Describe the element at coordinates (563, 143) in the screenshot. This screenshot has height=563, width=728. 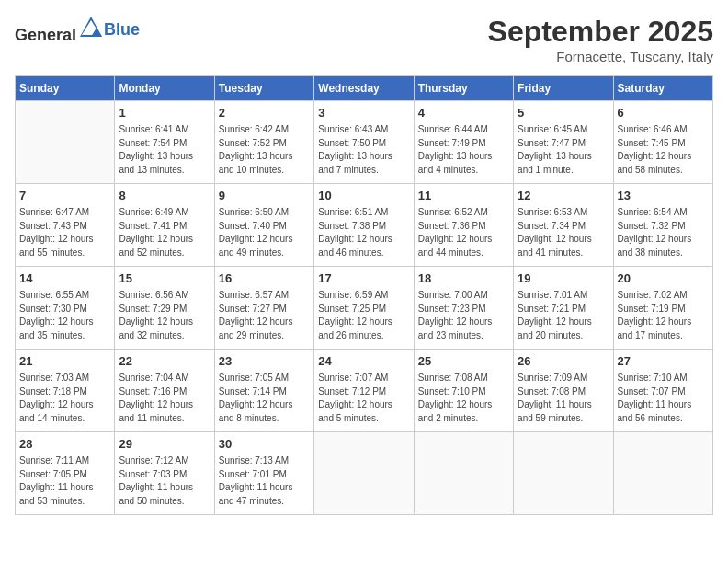
I see `calendar-cell: 5Sunrise: 6:45 AM Sunset: 7:47 PM Daylig…` at that location.